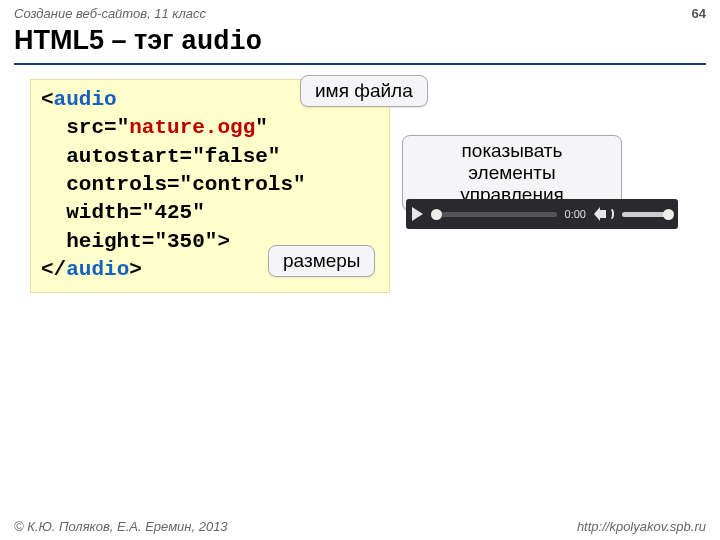 The width and height of the screenshot is (720, 540). What do you see at coordinates (86, 100) in the screenshot?
I see `code-open-tag: audio` at bounding box center [86, 100].